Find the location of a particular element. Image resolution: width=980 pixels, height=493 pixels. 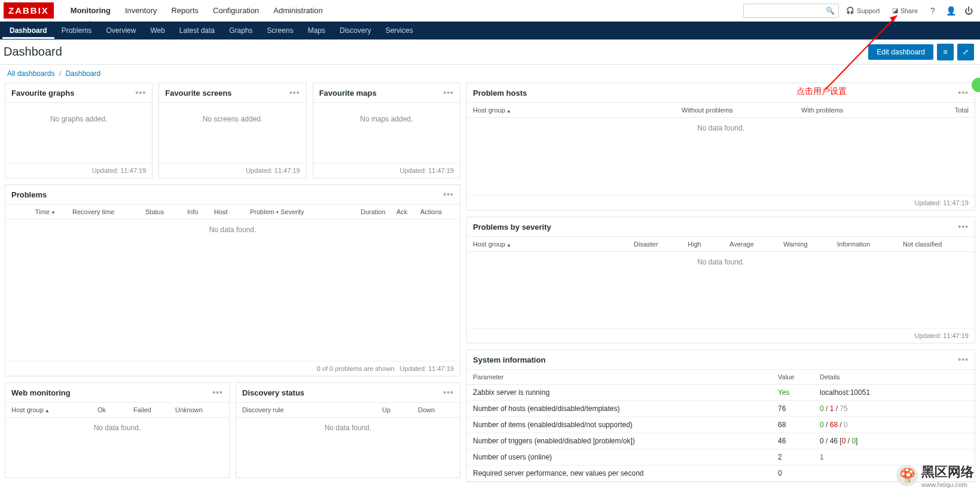

sysinfo-details: 0 / 46 [0 / 0] is located at coordinates (894, 441).